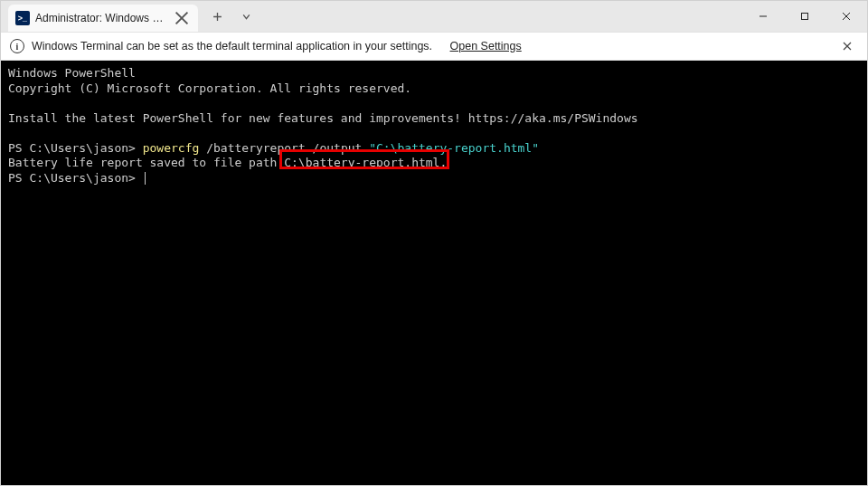 Image resolution: width=868 pixels, height=486 pixels. What do you see at coordinates (288, 148) in the screenshot?
I see `command-args: /batteryreport /output` at bounding box center [288, 148].